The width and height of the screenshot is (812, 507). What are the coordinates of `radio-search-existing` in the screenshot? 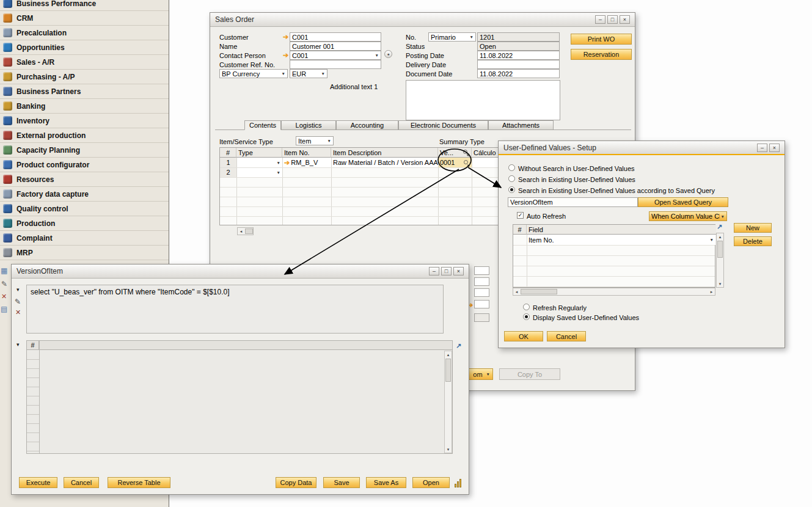 It's located at (512, 178).